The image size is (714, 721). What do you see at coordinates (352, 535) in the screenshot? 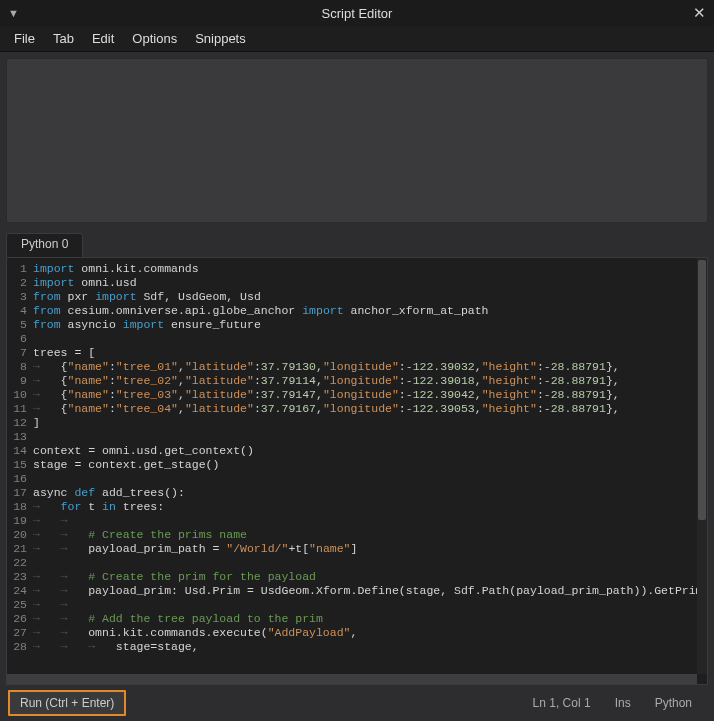
I see `code-line: 20→ → # Create the prims name` at bounding box center [352, 535].